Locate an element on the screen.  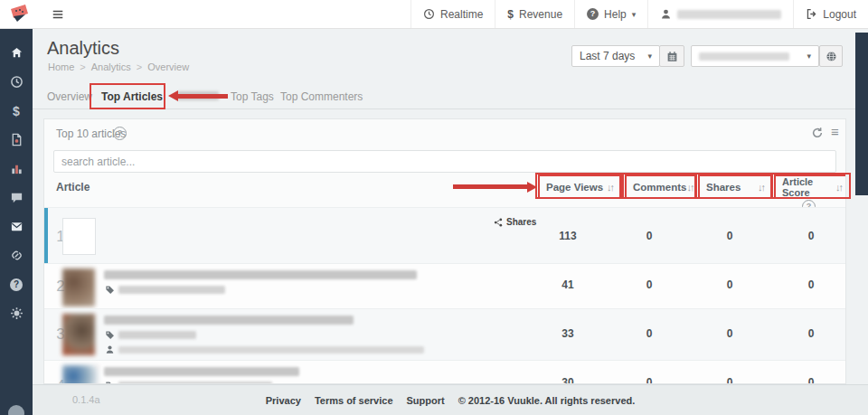
table-row: 4 30 0 0 0 is located at coordinates (445, 373).